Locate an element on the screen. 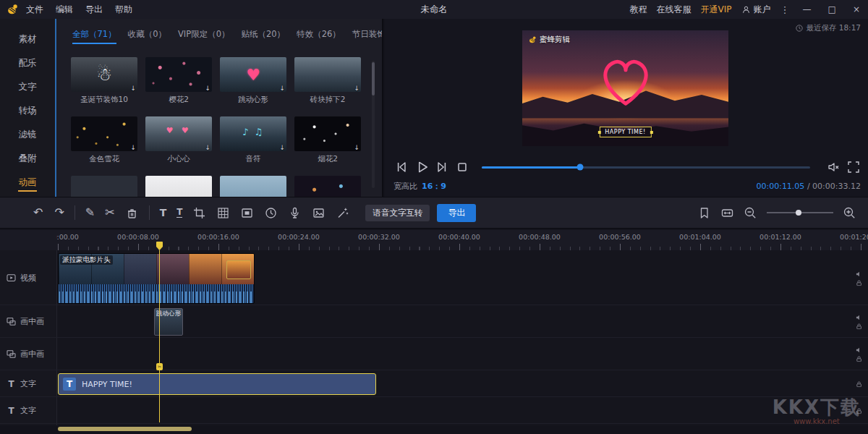  timeline-ruler: 00:00:00.0000:00:08.0000:00:16.0000:00:2… is located at coordinates (434, 240).